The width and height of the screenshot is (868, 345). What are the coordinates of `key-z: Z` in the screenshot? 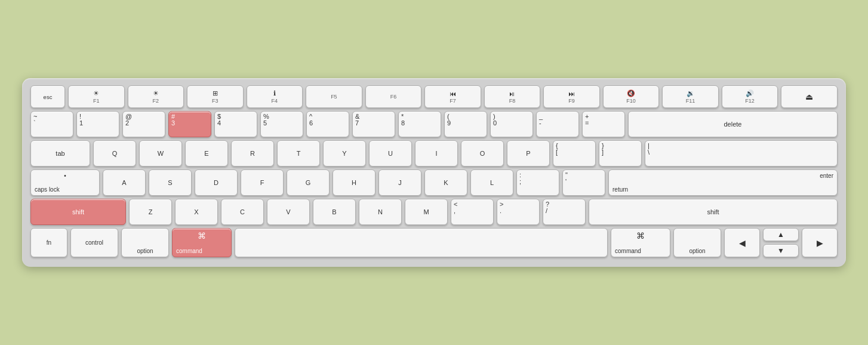 It's located at (150, 212).